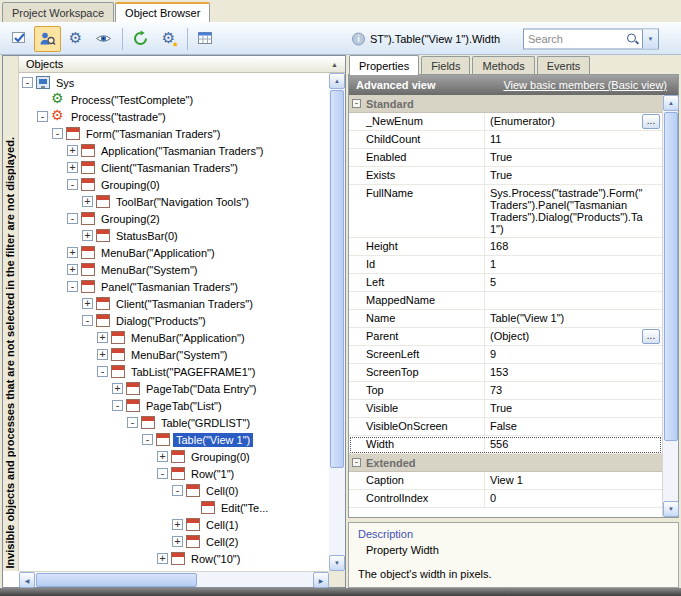 This screenshot has height=596, width=681. I want to click on tree-item-label: Form("Tasmanian Traders"), so click(153, 134).